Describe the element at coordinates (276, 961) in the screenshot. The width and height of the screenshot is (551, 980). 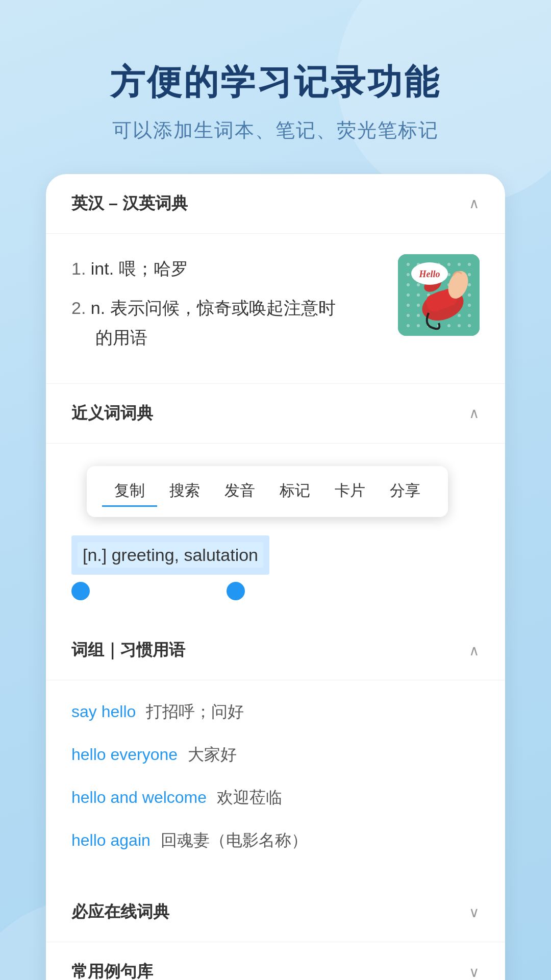
I see `sentences-section: 常用例句库 ∨` at that location.